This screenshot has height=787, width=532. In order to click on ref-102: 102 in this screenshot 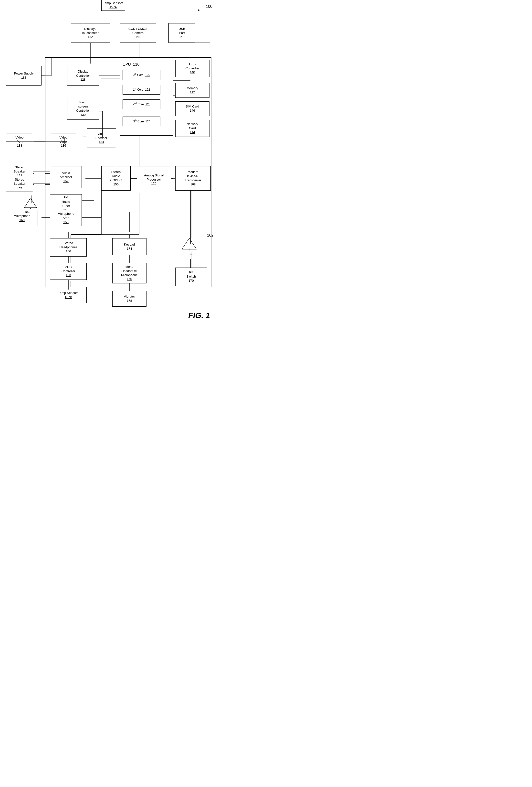, I will do `click(210, 236)`.